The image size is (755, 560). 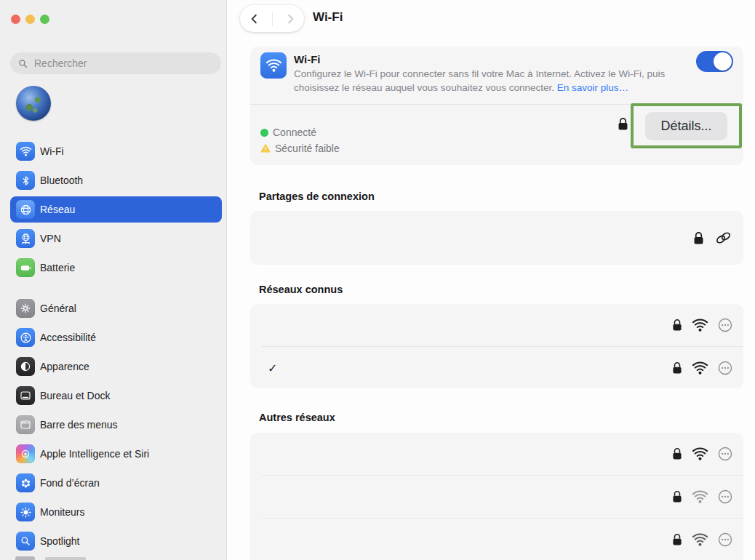 What do you see at coordinates (116, 454) in the screenshot?
I see `sidebar-item-apple-intelligence-et-siri: Apple Intelligence et Siri` at bounding box center [116, 454].